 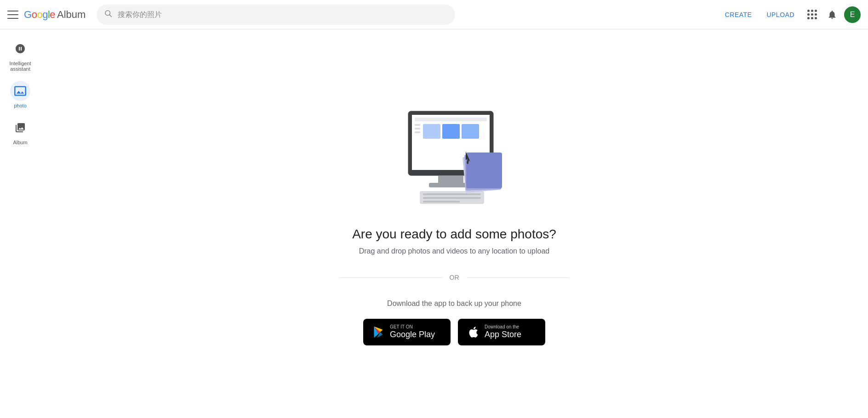 What do you see at coordinates (283, 15) in the screenshot?
I see `search-input` at bounding box center [283, 15].